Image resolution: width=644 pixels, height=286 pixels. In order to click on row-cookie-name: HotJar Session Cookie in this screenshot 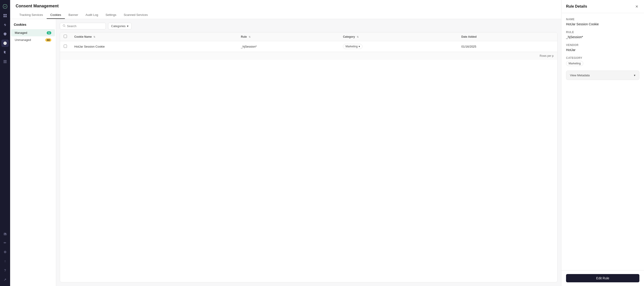, I will do `click(154, 46)`.